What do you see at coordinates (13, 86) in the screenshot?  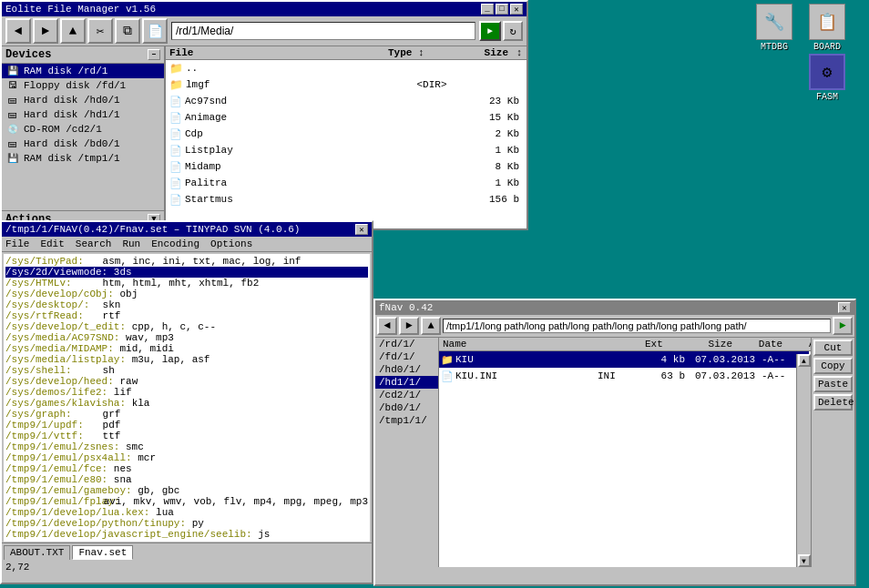 I see `floppy-icon: 🖫` at bounding box center [13, 86].